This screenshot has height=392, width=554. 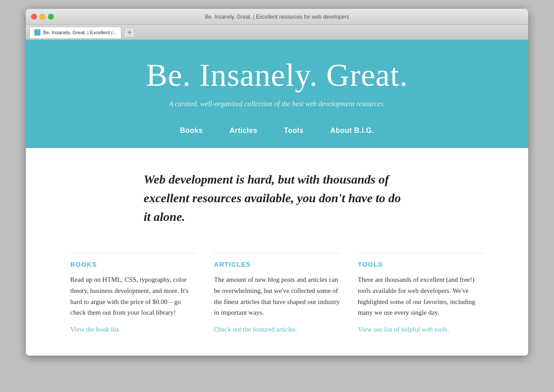 I want to click on tab-favicon, so click(x=37, y=32).